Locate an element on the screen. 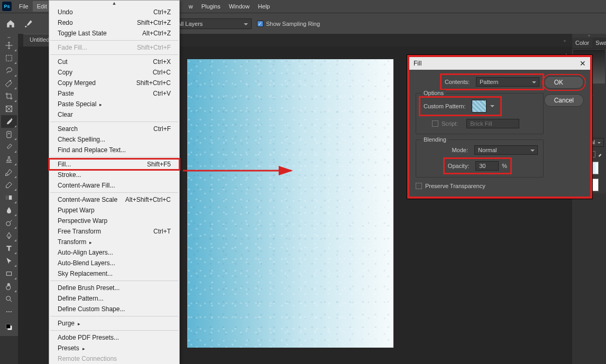 The height and width of the screenshot is (364, 606). tool-crop is located at coordinates (9, 96).